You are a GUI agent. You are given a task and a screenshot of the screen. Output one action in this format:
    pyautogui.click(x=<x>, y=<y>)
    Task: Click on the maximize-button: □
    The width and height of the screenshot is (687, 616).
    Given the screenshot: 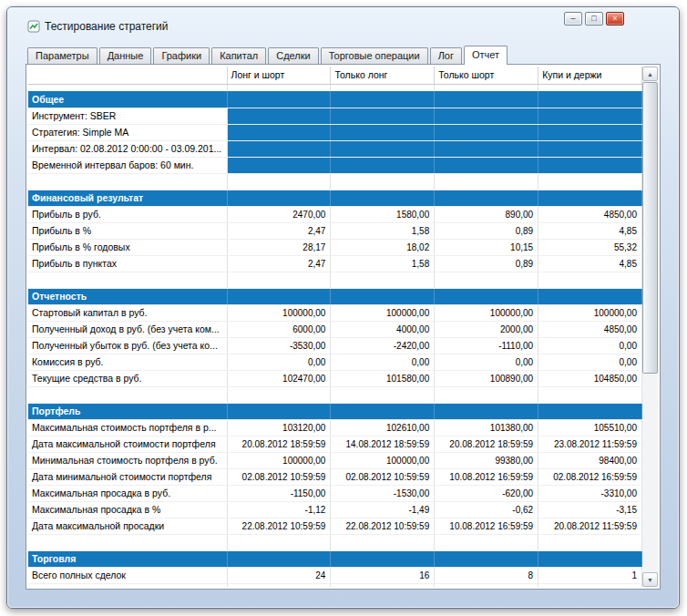 What is the action you would take?
    pyautogui.click(x=594, y=18)
    